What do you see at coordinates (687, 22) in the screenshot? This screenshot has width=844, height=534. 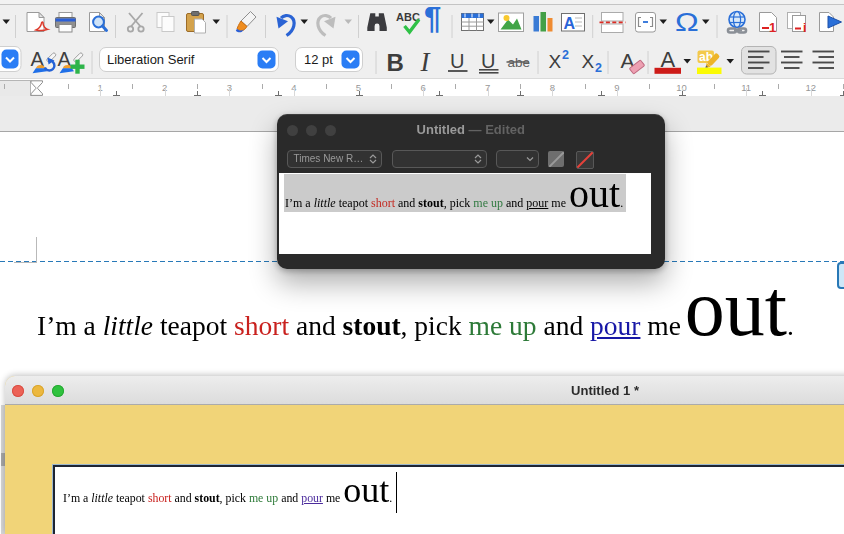 I see `svg-text: Ω` at bounding box center [687, 22].